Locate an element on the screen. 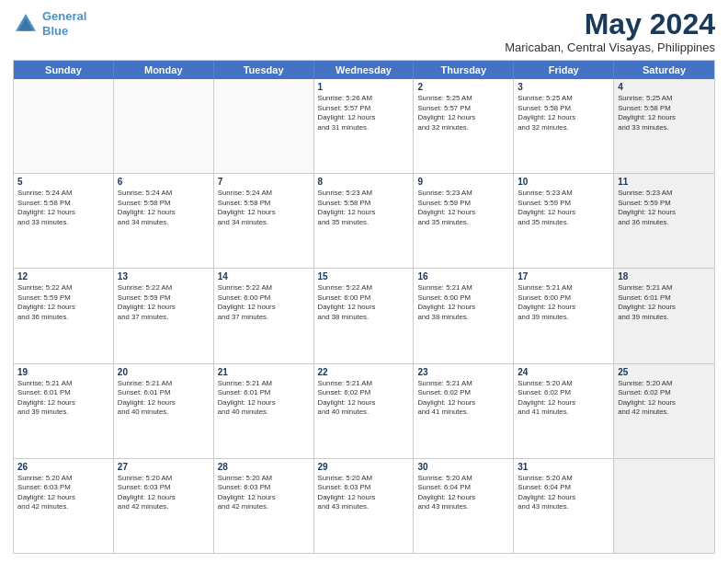  day-number: 31 is located at coordinates (563, 467).